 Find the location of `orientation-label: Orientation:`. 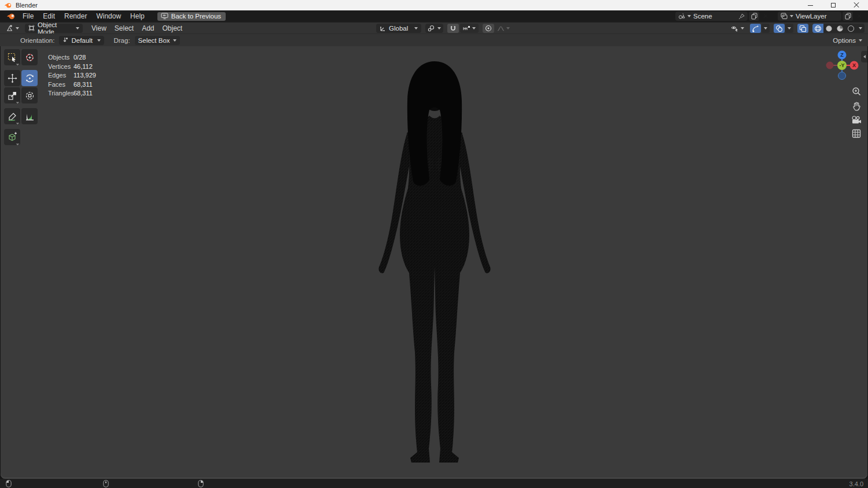

orientation-label: Orientation: is located at coordinates (37, 40).